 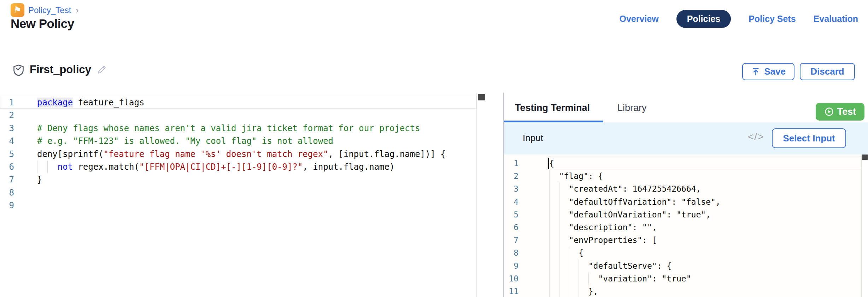 I want to click on code-view-icon: </>, so click(x=756, y=137).